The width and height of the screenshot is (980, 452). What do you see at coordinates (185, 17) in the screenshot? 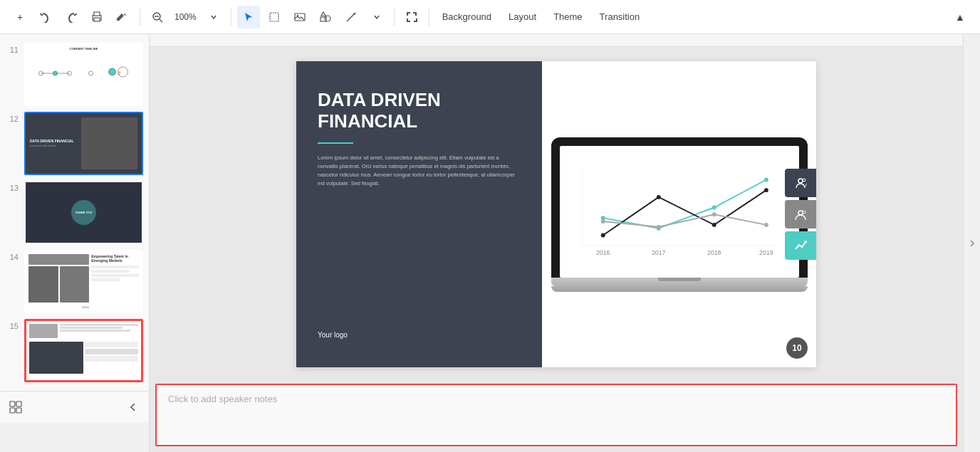
I see `zoom-level: 100%` at bounding box center [185, 17].